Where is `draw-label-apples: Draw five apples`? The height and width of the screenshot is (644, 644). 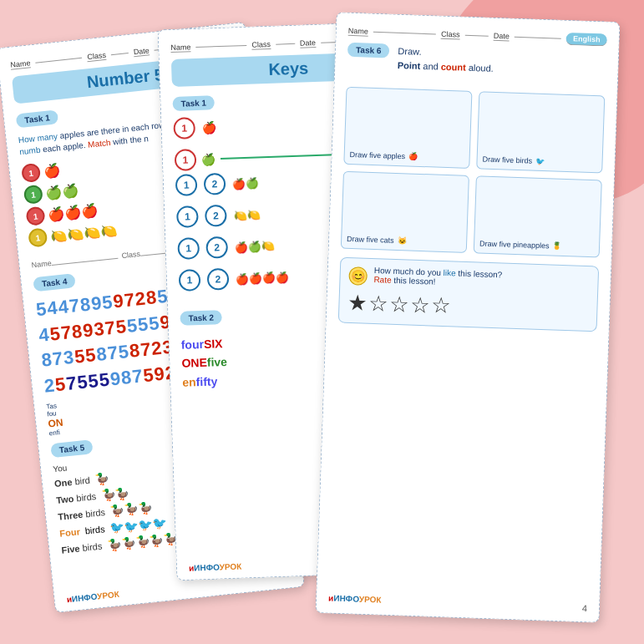
draw-label-apples: Draw five apples is located at coordinates (378, 155).